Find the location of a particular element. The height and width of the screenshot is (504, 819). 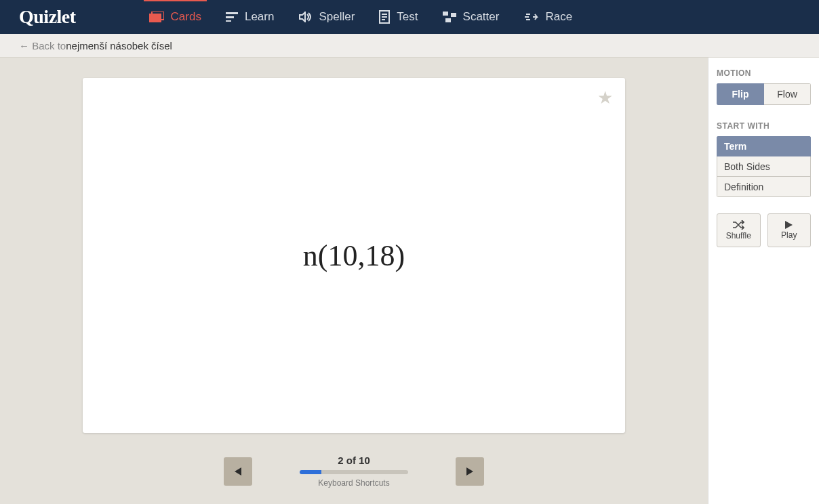

startwith-label: START WITH is located at coordinates (763, 126).